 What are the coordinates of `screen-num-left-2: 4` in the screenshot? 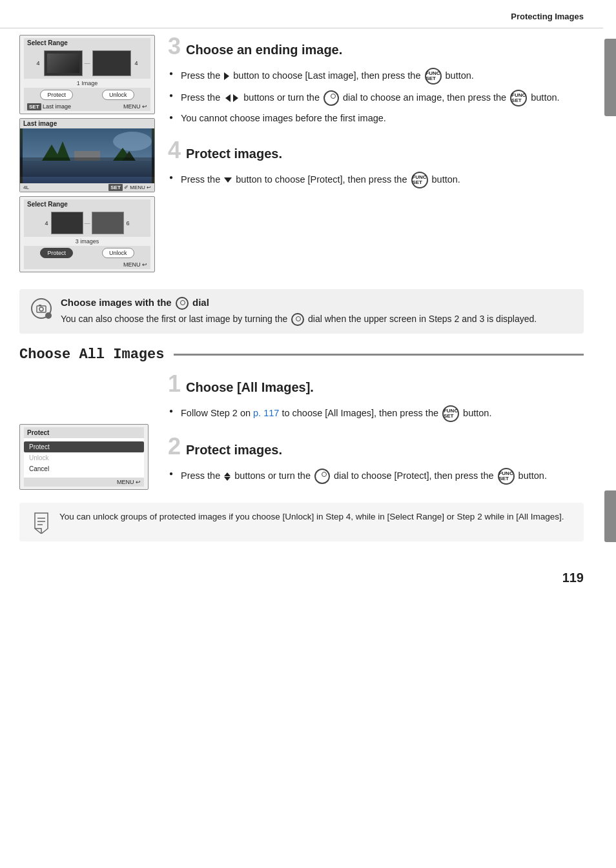 It's located at (46, 223).